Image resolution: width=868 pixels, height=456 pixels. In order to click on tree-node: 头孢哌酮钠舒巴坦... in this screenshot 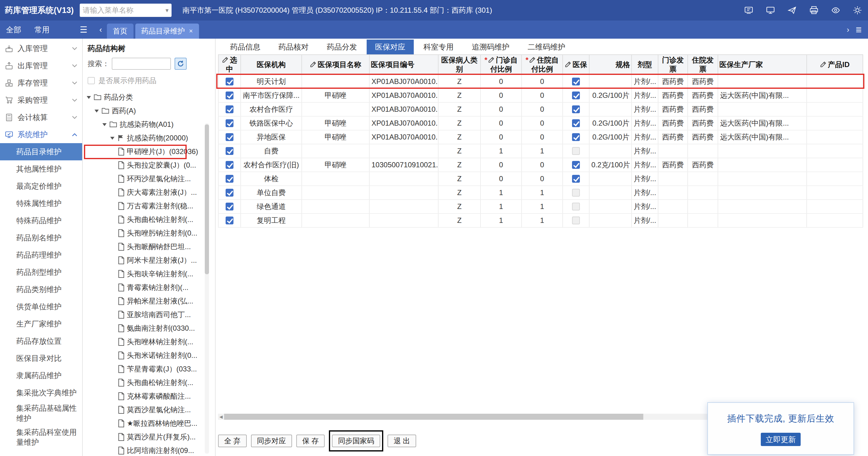, I will do `click(149, 247)`.